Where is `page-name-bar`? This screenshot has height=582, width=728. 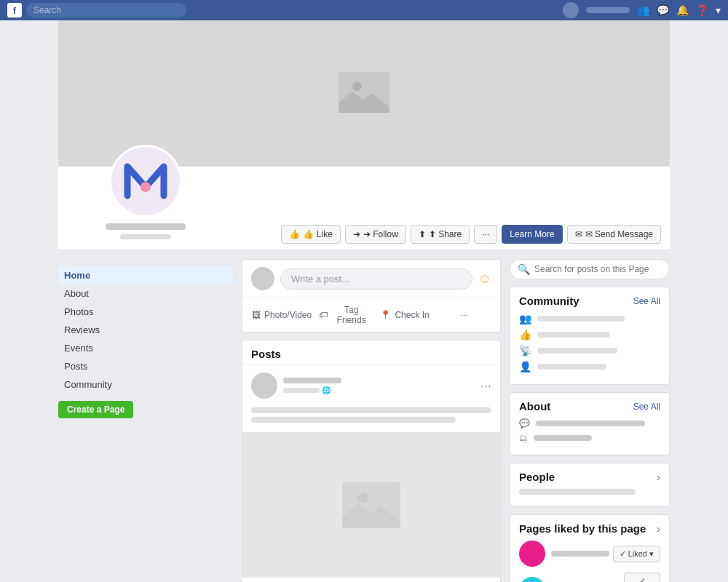
page-name-bar is located at coordinates (580, 554).